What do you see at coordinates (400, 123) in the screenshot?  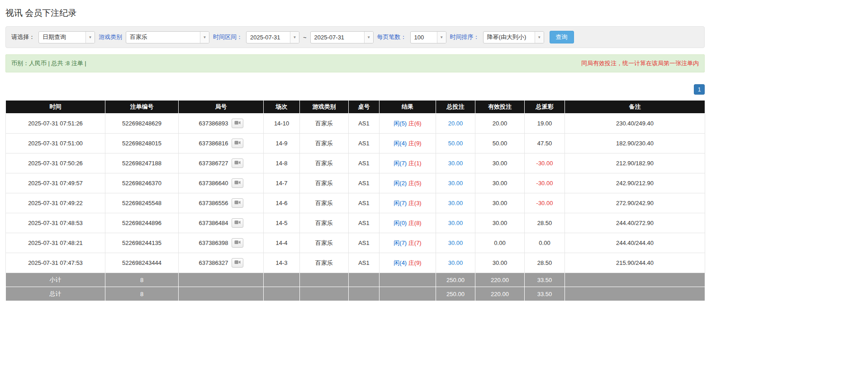 I see `player-result: 闲(5)` at bounding box center [400, 123].